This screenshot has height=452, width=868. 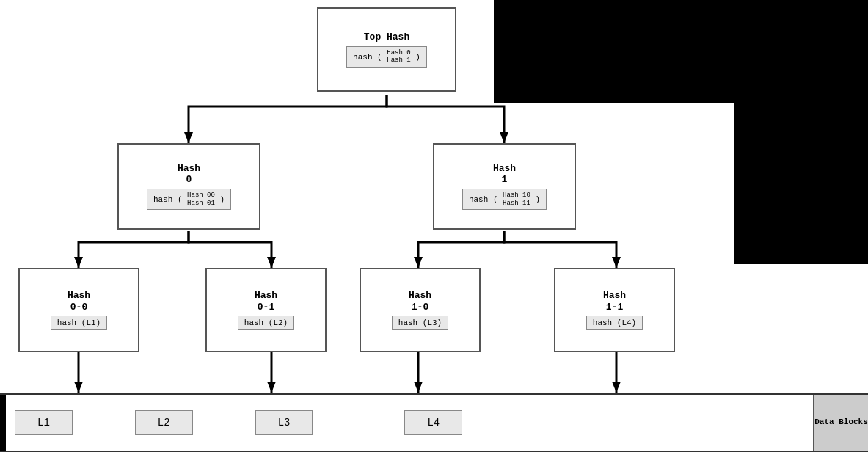 What do you see at coordinates (189, 175) in the screenshot?
I see `hash0-title: Hash0` at bounding box center [189, 175].